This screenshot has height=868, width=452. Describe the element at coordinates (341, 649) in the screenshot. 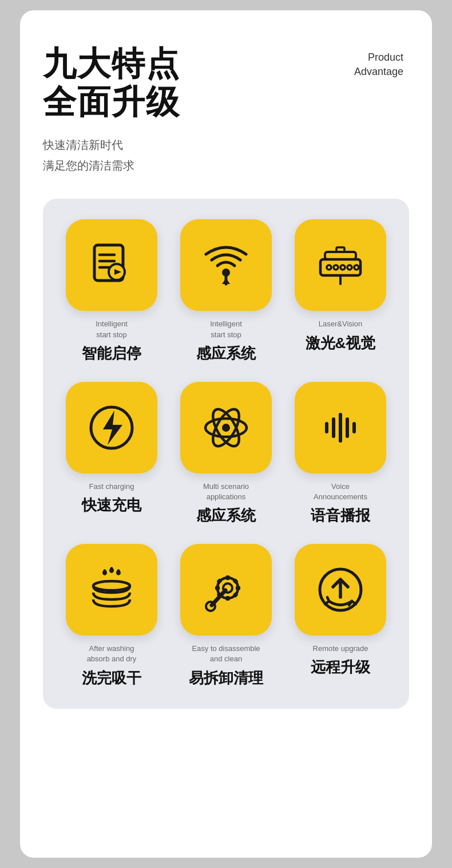

I see `en-label-upgrade: Remote upgrade` at that location.